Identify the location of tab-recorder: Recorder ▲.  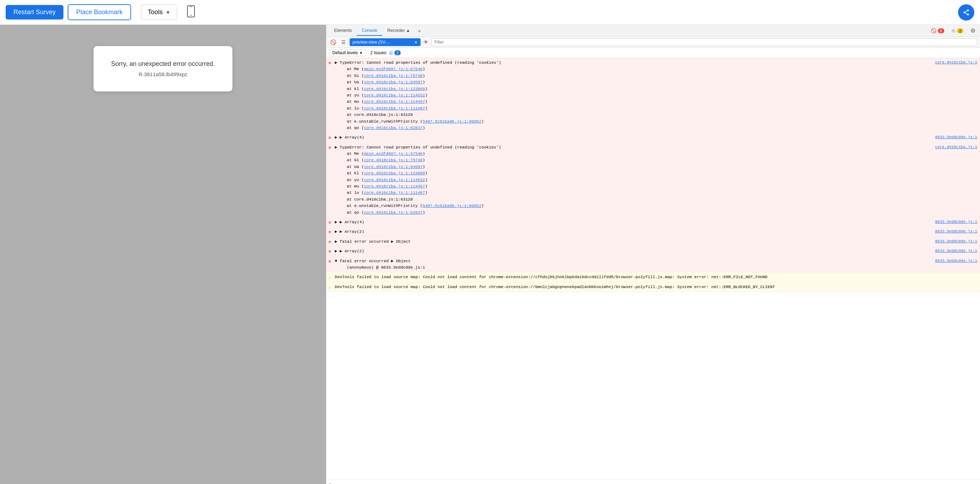
(399, 31).